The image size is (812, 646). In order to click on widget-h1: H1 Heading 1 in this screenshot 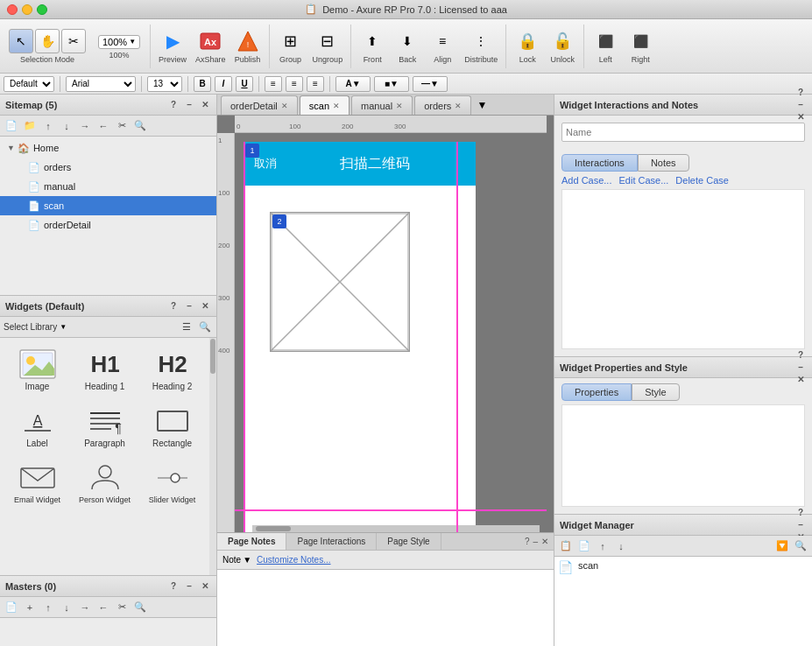, I will do `click(105, 369)`.